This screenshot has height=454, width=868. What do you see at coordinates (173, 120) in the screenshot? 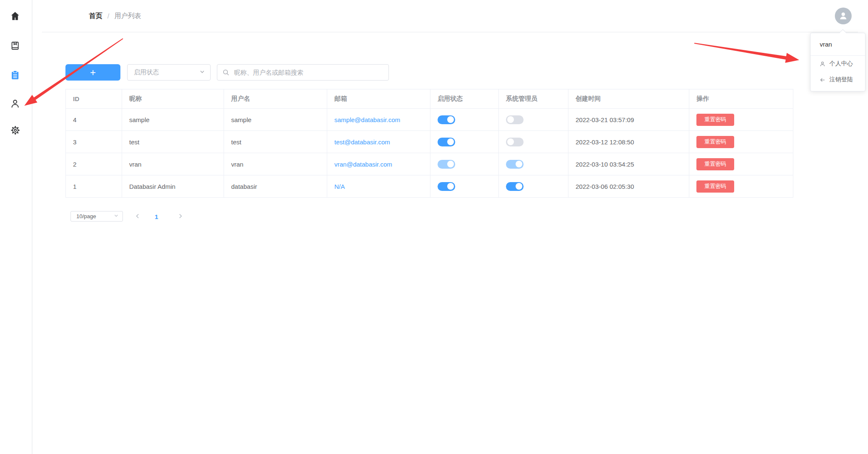
I see `cell-nickname: sample` at bounding box center [173, 120].